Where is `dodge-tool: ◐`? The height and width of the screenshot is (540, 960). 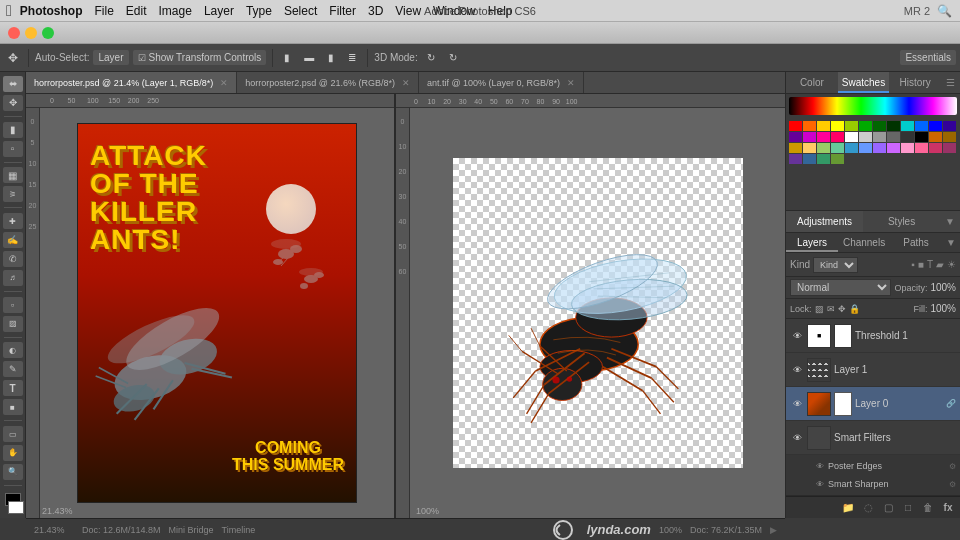
dodge-tool: ◐ is located at coordinates (13, 350).